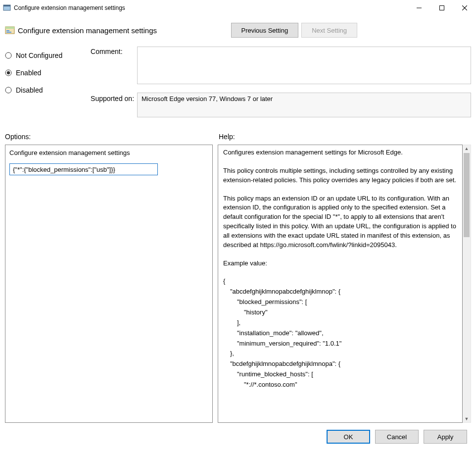  What do you see at coordinates (340, 344) in the screenshot?
I see `help-code: "minimum_version_required": "1.0.1"` at bounding box center [340, 344].